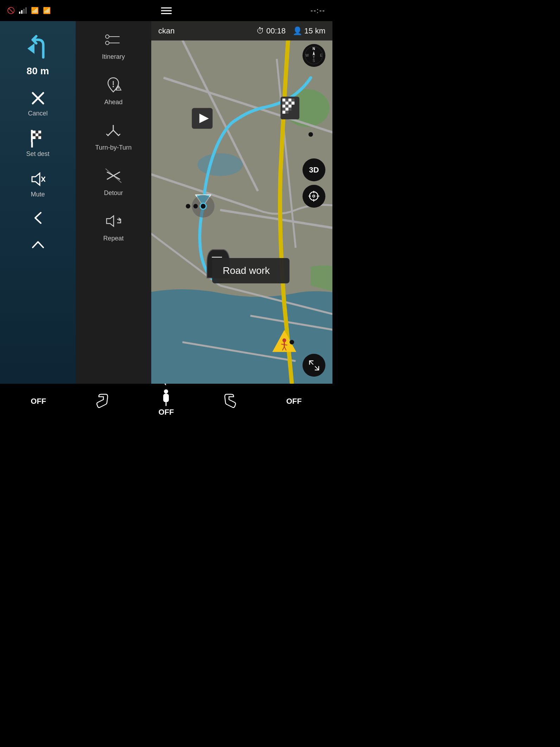 The height and width of the screenshot is (747, 560). What do you see at coordinates (314, 56) in the screenshot?
I see `compass-svg: N S E W` at bounding box center [314, 56].